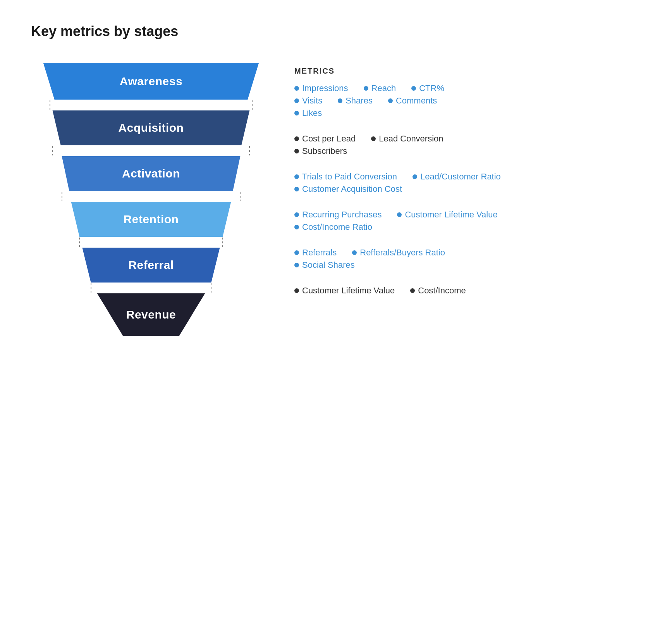 The width and height of the screenshot is (672, 634). Describe the element at coordinates (321, 88) in the screenshot. I see `metric-item: Impressions` at that location.